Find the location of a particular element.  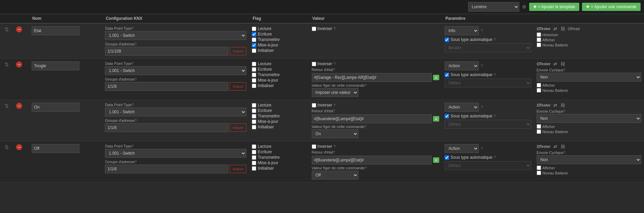

col-minus is located at coordinates (21, 18).